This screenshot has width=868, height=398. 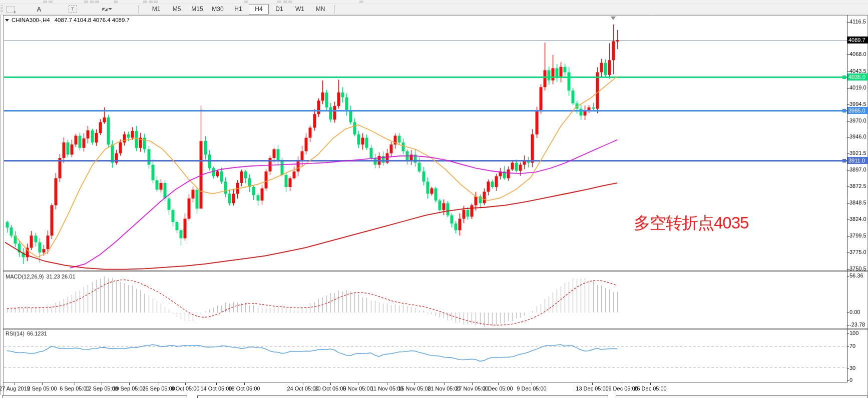 What do you see at coordinates (218, 9) in the screenshot?
I see `timeframe-button-m30: M30` at bounding box center [218, 9].